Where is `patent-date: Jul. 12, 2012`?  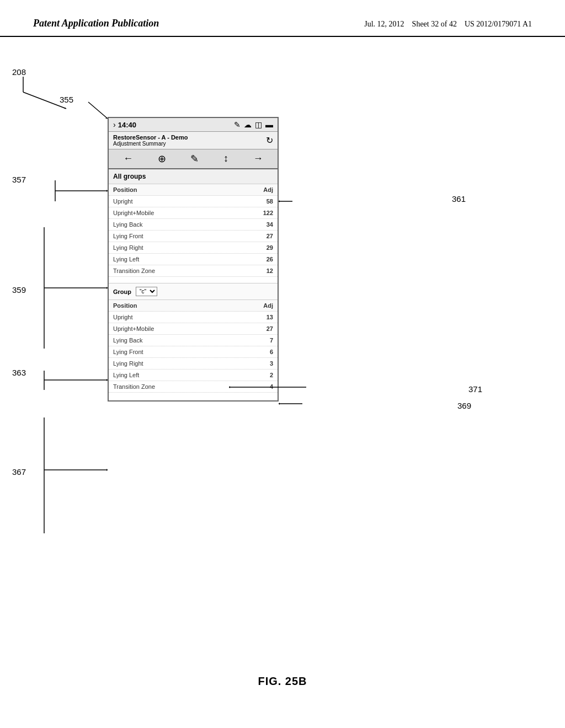
patent-date: Jul. 12, 2012 is located at coordinates (384, 24).